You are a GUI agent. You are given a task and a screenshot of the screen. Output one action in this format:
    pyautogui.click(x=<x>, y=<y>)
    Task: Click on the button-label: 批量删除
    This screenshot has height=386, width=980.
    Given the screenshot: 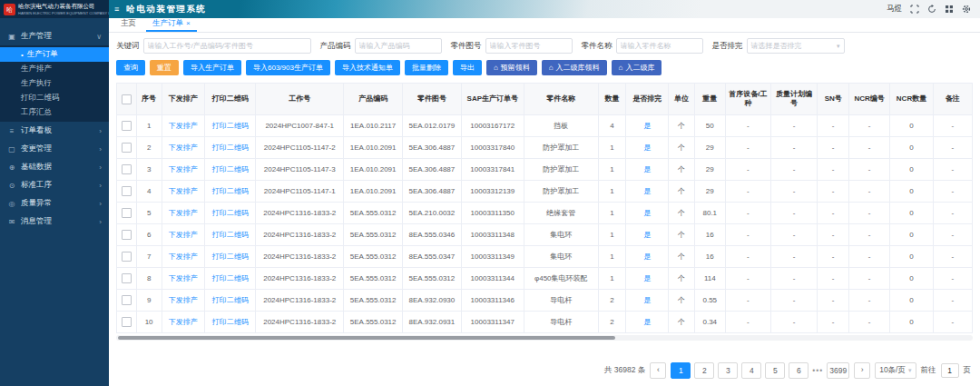 What is the action you would take?
    pyautogui.click(x=426, y=67)
    